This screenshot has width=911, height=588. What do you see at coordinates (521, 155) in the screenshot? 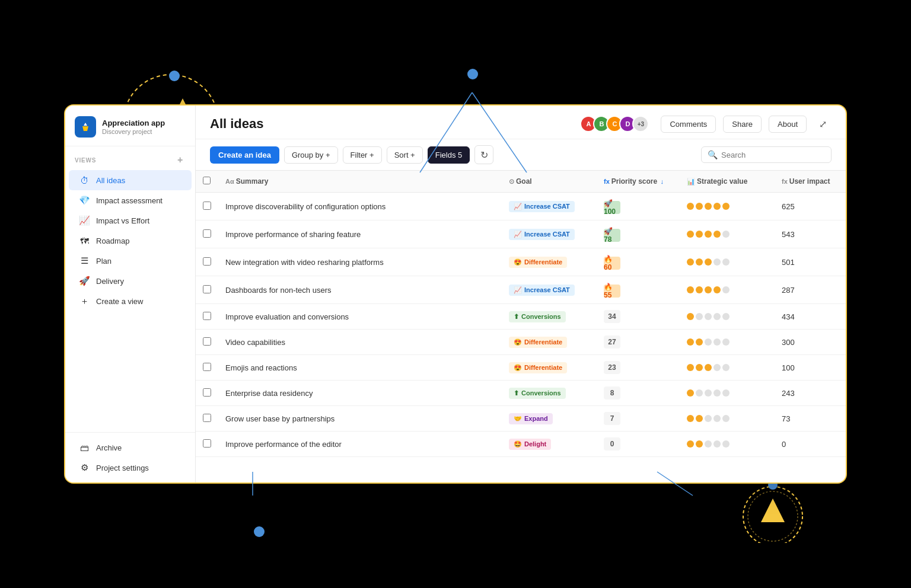
I see `toolbar: Create an idea Group by + Filter + Sort …` at bounding box center [521, 155].